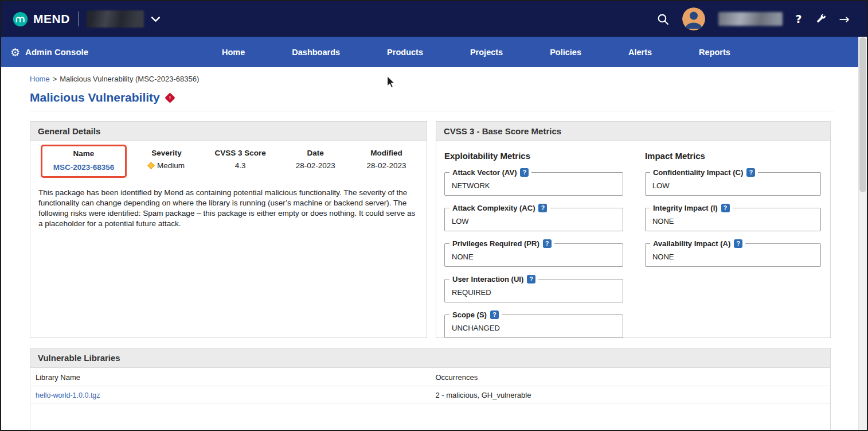 The height and width of the screenshot is (431, 868). I want to click on cvss-score-value: 4.3, so click(240, 165).